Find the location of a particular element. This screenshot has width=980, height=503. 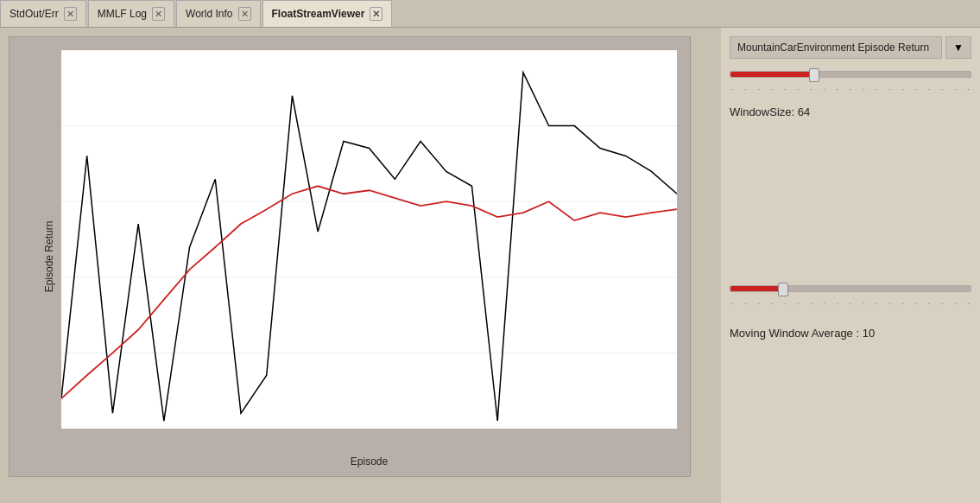

slider2-ticks: ····· ····· ····· ···· is located at coordinates (850, 303).